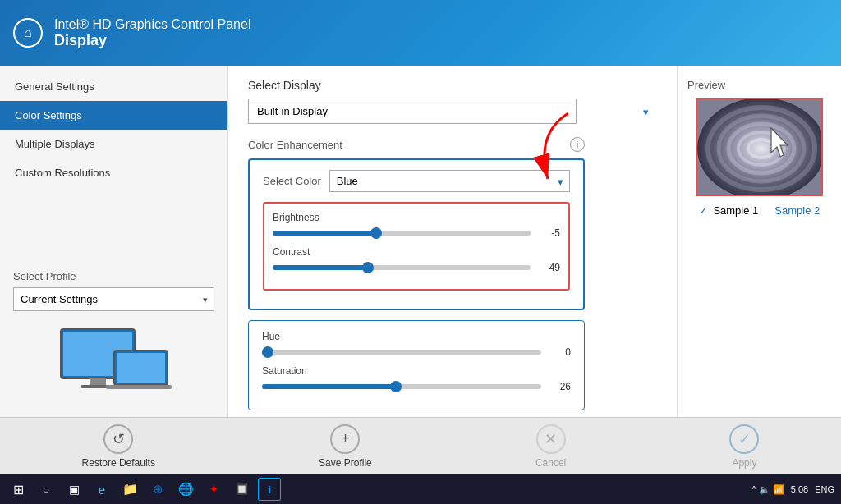 The image size is (841, 504). What do you see at coordinates (761, 148) in the screenshot?
I see `preview-spiral-svg` at bounding box center [761, 148].